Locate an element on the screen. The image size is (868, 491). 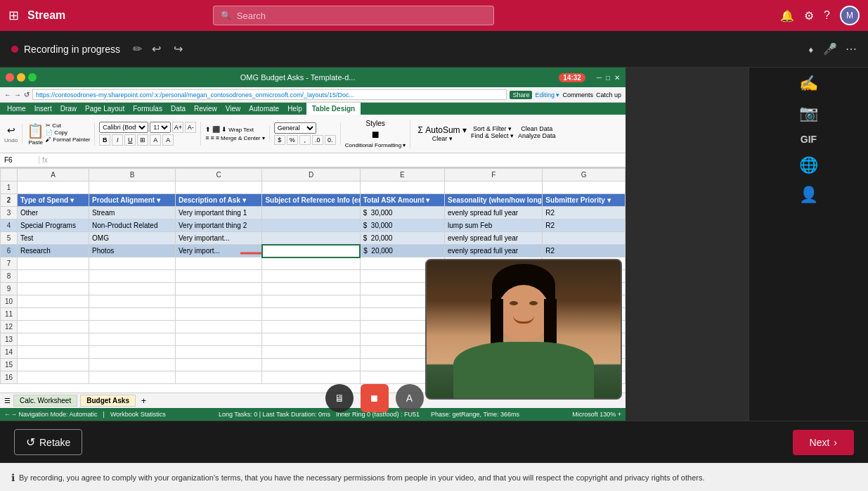
tab-table-design: Table Design is located at coordinates (334, 108).